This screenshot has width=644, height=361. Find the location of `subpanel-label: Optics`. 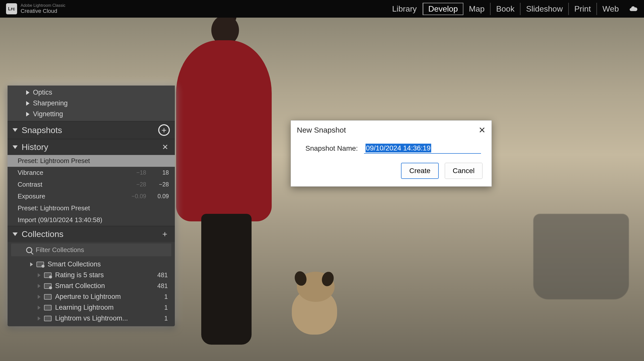

subpanel-label: Optics is located at coordinates (43, 93).